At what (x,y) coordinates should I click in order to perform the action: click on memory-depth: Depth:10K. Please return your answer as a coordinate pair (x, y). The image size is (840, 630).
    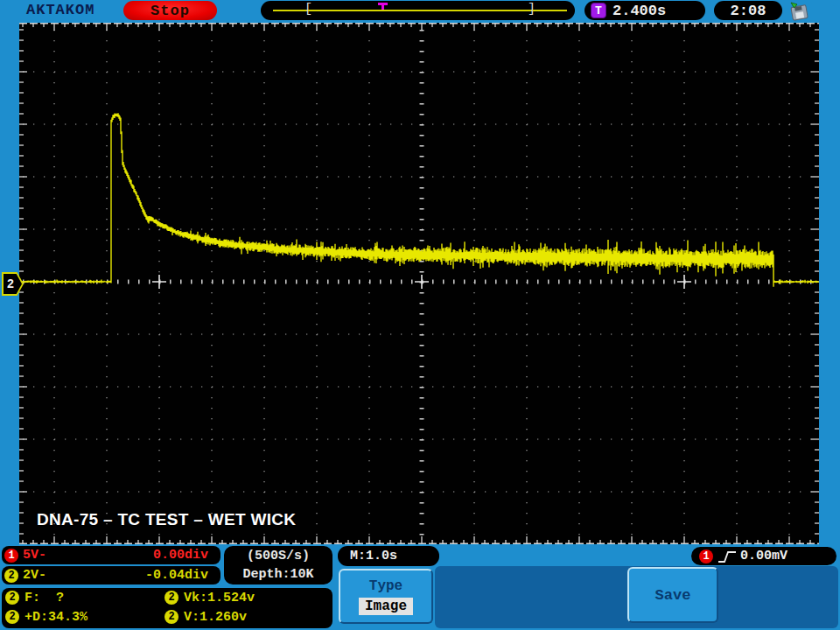
    Looking at the image, I should click on (278, 574).